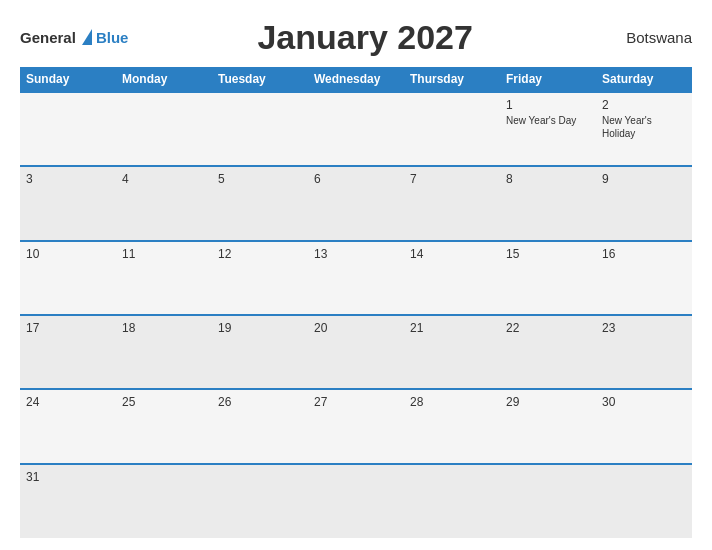 This screenshot has height=550, width=712. I want to click on calendar-cell: 5, so click(260, 203).